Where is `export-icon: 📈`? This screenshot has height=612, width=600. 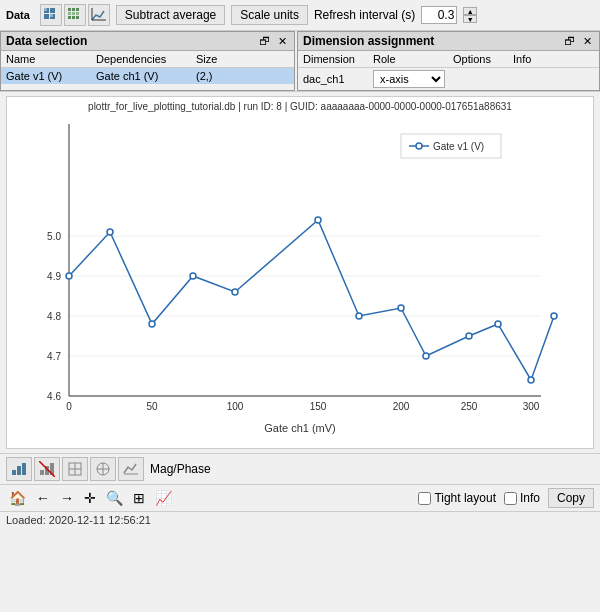 export-icon: 📈 is located at coordinates (164, 498).